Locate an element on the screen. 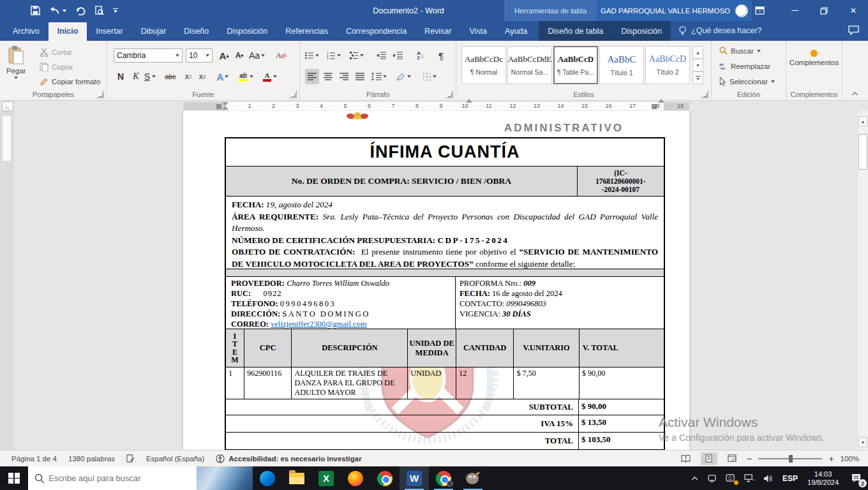 The width and height of the screenshot is (868, 490). highlight-color-button: ab is located at coordinates (246, 77).